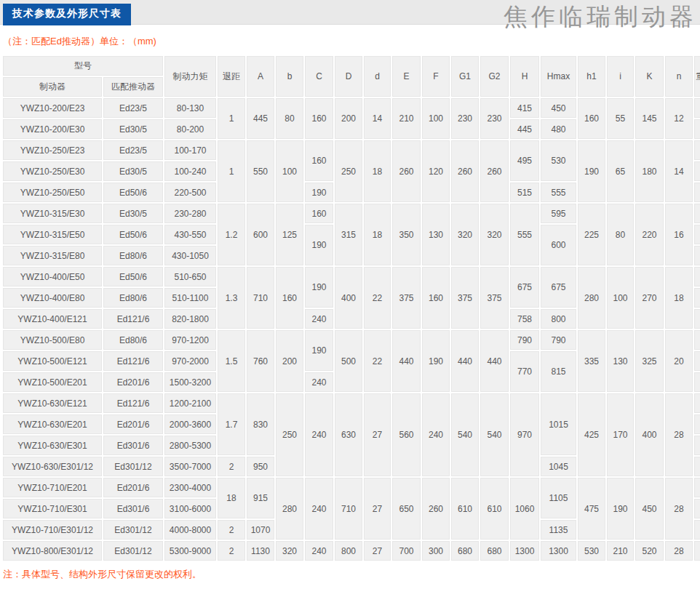  I want to click on table-row: YWZ10-500/E80Ed80/6970-12001.57602001905…, so click(351, 340).